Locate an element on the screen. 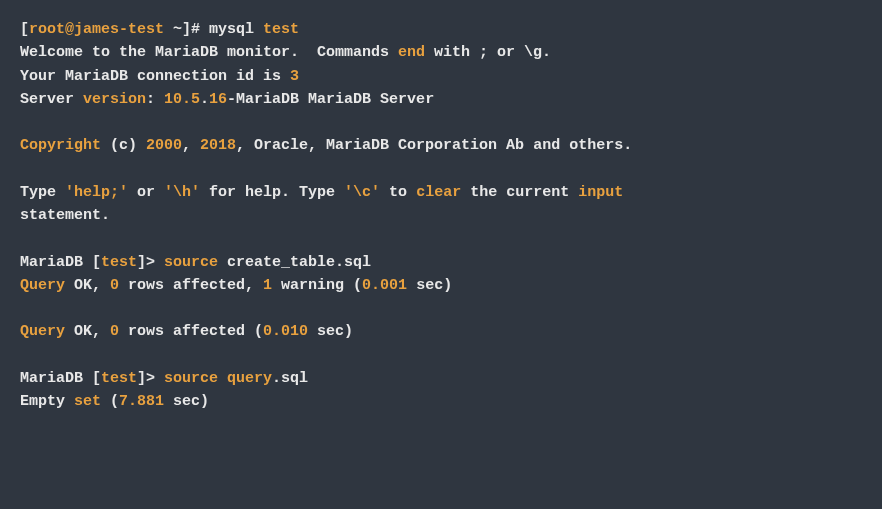 The height and width of the screenshot is (509, 882). welcome-line-2: Your MariaDB connection id is 3 is located at coordinates (160, 76).